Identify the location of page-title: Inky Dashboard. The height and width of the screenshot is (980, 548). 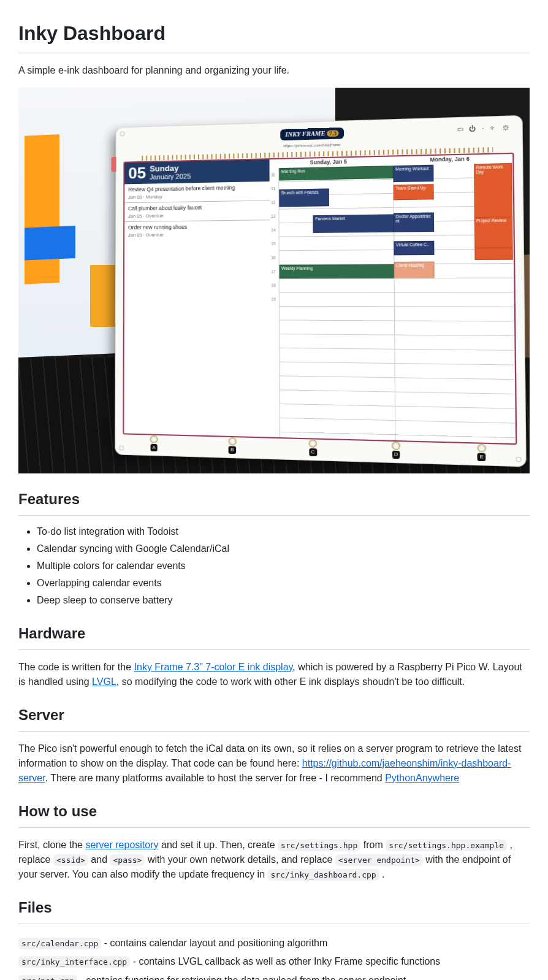
(274, 36).